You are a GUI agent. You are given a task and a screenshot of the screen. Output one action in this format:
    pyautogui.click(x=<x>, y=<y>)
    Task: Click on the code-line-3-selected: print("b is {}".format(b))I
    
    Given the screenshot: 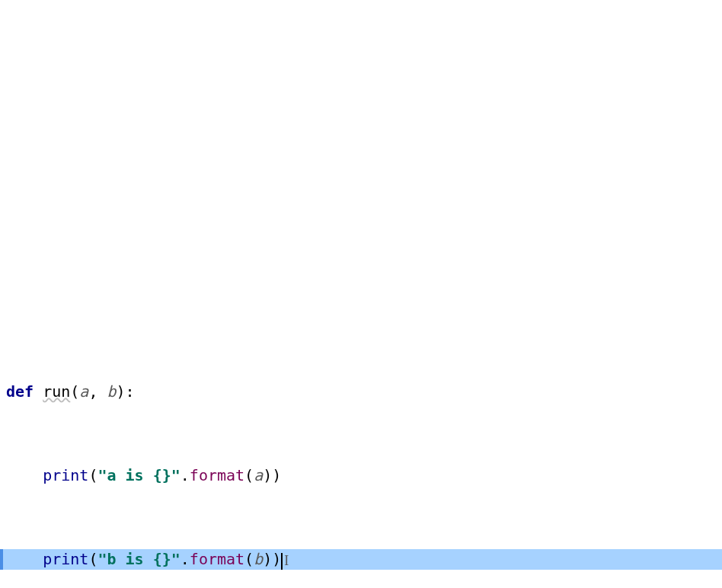 What is the action you would take?
    pyautogui.click(x=361, y=560)
    